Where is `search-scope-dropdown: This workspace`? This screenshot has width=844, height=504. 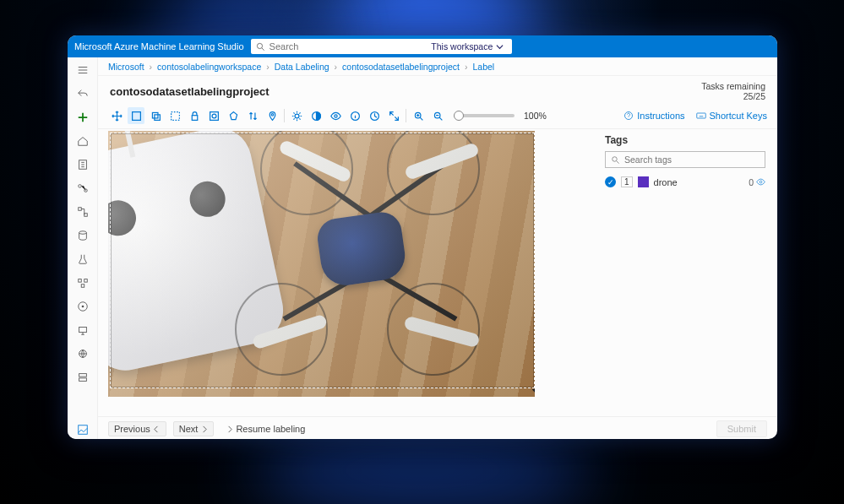 search-scope-dropdown: This workspace is located at coordinates (467, 46).